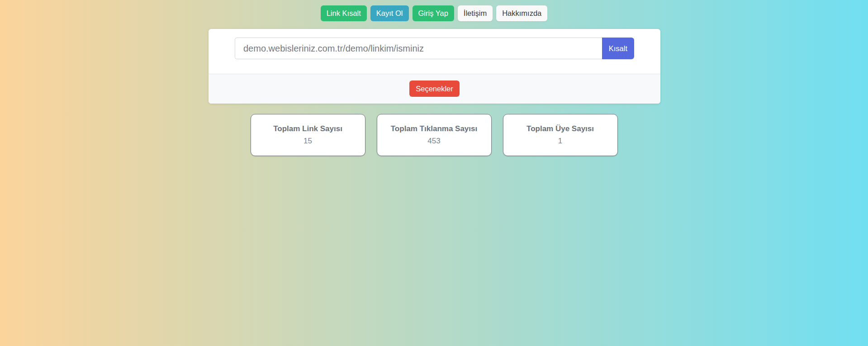 The height and width of the screenshot is (346, 868). Describe the element at coordinates (434, 14) in the screenshot. I see `top-navbar: Link Kısalt Kayıt Ol Giriş Yap İletişim …` at that location.